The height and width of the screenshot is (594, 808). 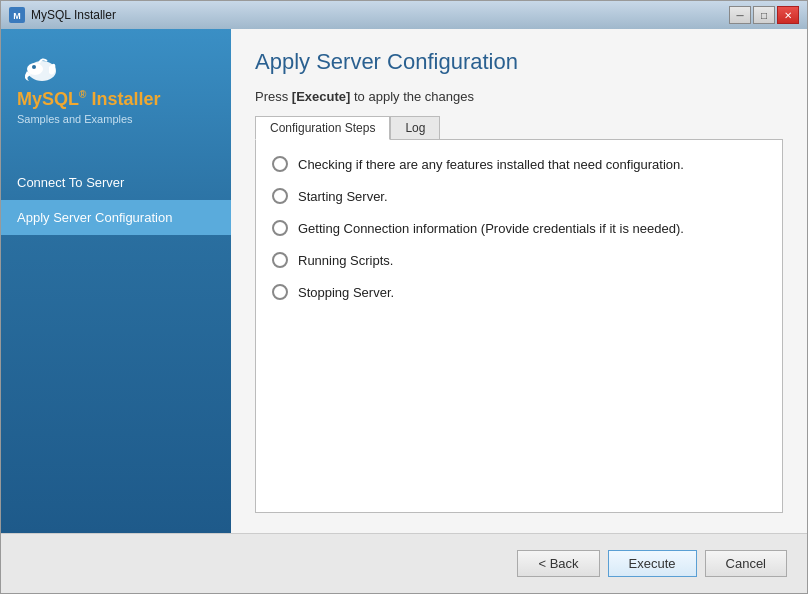 What do you see at coordinates (88, 119) in the screenshot?
I see `product-subtitle: Samples and Examples` at bounding box center [88, 119].